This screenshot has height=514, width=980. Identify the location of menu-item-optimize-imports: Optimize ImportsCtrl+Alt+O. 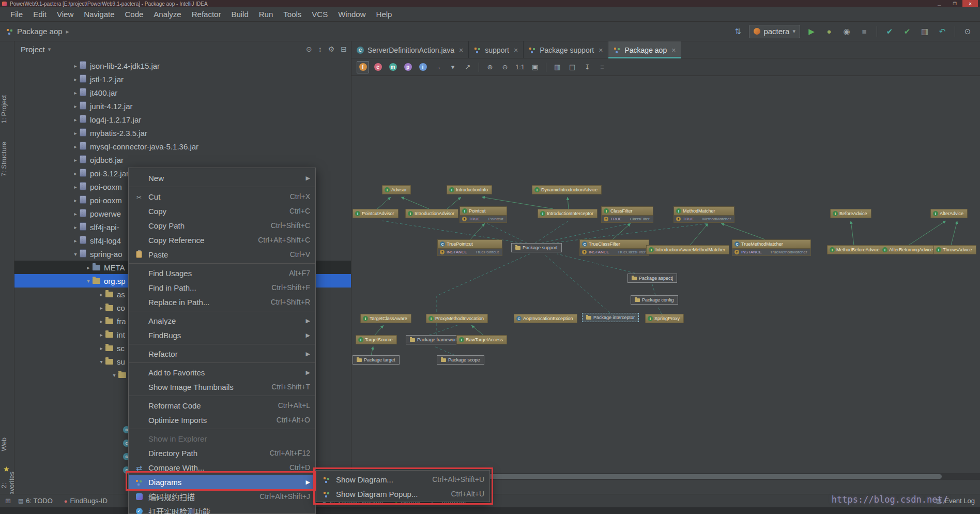
(222, 420).